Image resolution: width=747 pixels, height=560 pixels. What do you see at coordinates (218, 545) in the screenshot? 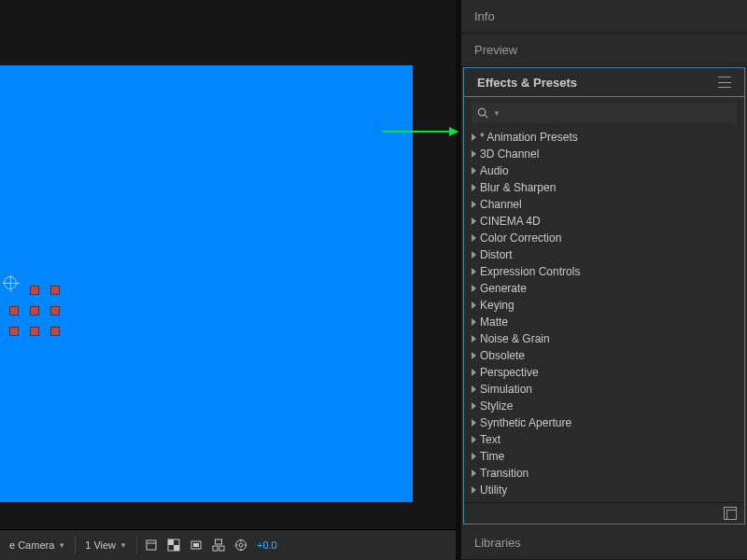
I see `region-of-interest-icon` at bounding box center [218, 545].